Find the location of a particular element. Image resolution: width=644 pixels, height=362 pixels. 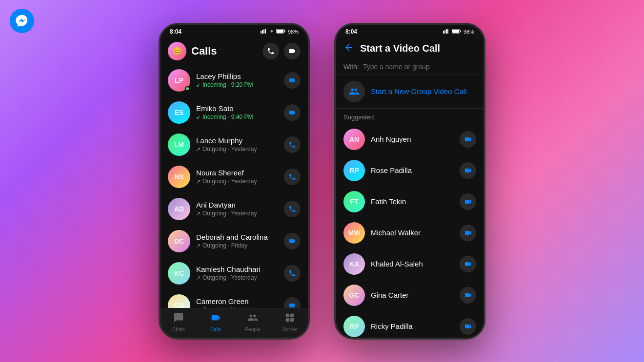

status-bar-2: 8:04 98% is located at coordinates (410, 31).